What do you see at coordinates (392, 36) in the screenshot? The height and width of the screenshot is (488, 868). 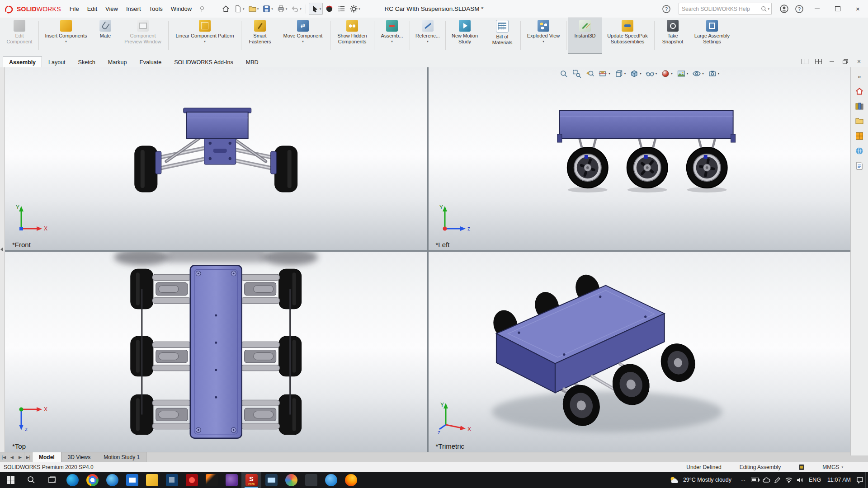 I see `ribbon-button-assembly-features: Assemb... ▾` at bounding box center [392, 36].